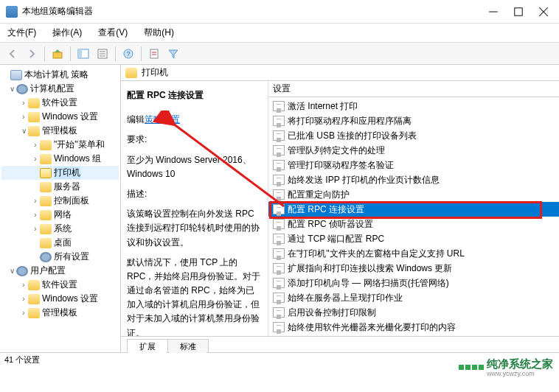 The height and width of the screenshot is (392, 559). I want to click on list-item-label: 启用设备控制打印限制, so click(332, 312).